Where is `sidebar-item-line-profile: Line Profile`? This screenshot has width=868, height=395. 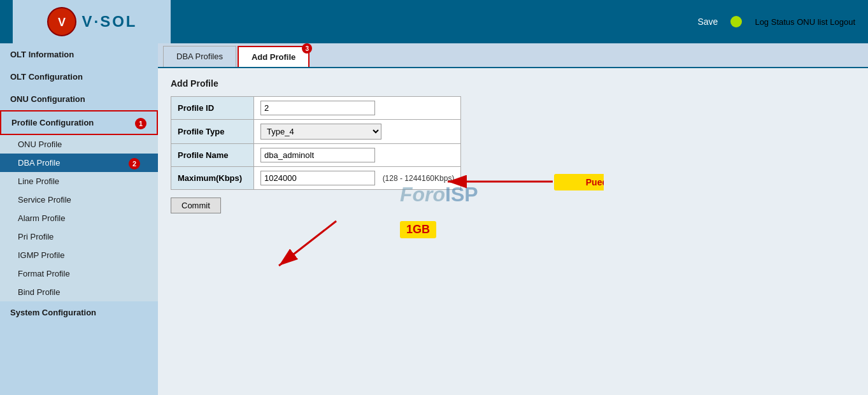 sidebar-item-line-profile: Line Profile is located at coordinates (79, 181).